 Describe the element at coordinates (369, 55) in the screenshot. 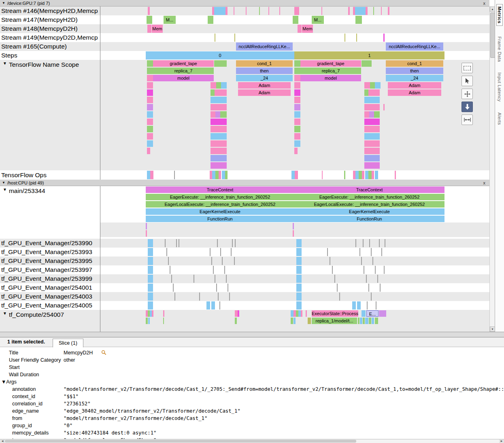

I see `trace-event: 1` at that location.